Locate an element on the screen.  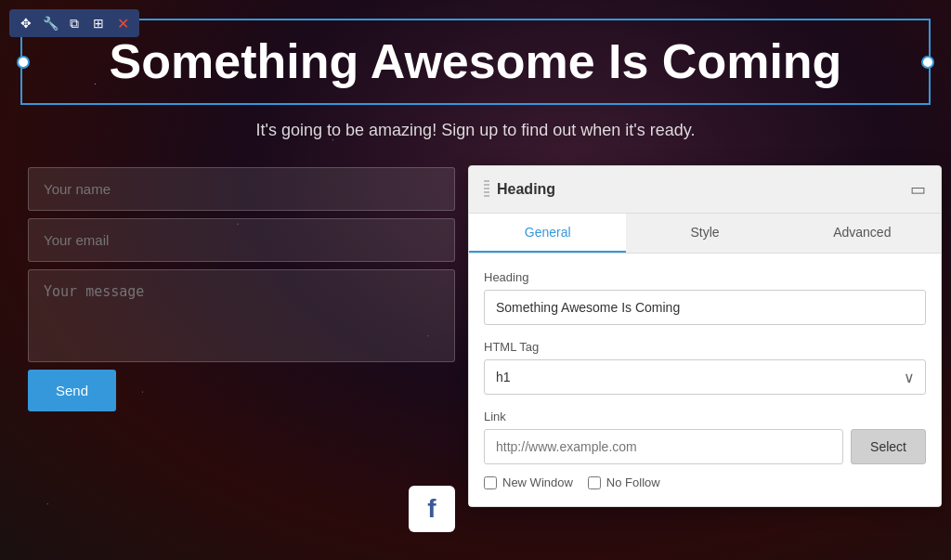
name-input is located at coordinates (241, 189).